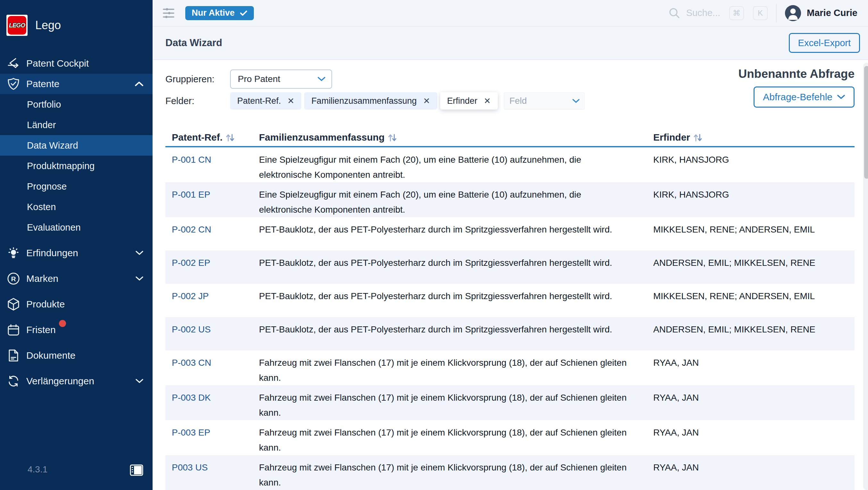 Image resolution: width=868 pixels, height=490 pixels. I want to click on query-commands-label: Abfrage-Befehle, so click(798, 97).